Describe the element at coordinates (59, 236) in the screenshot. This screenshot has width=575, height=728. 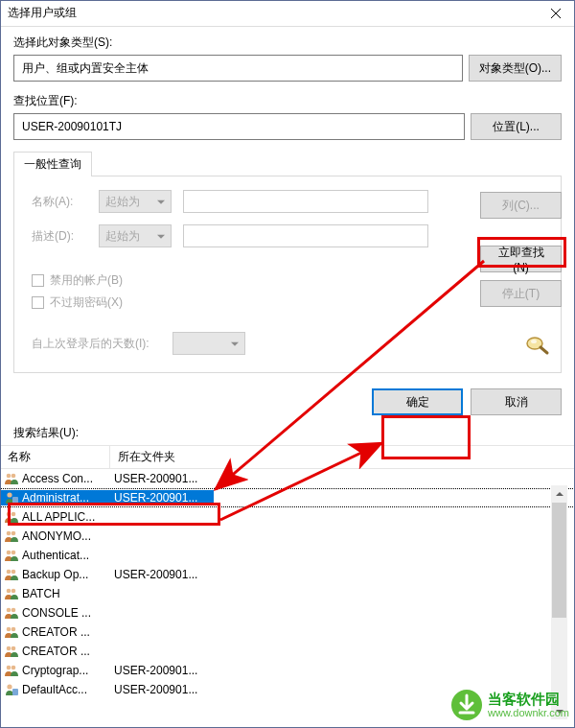
I see `desc-label: 描述(D):` at that location.